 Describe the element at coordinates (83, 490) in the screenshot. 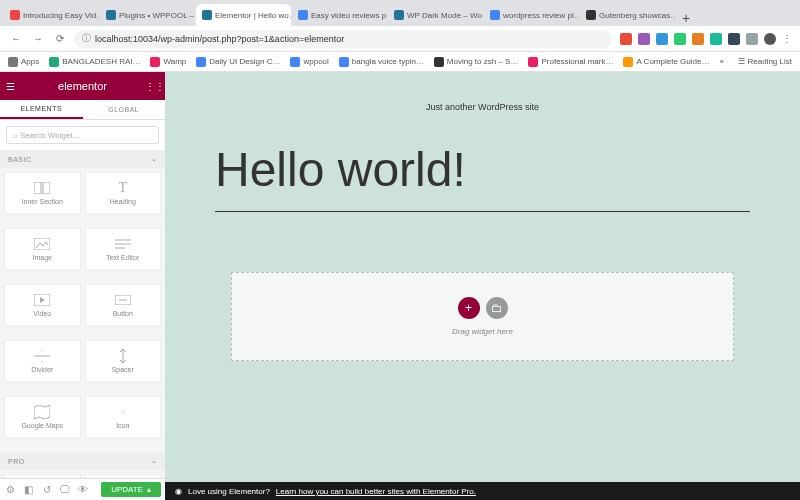

I see `preview-icon: 👁` at that location.